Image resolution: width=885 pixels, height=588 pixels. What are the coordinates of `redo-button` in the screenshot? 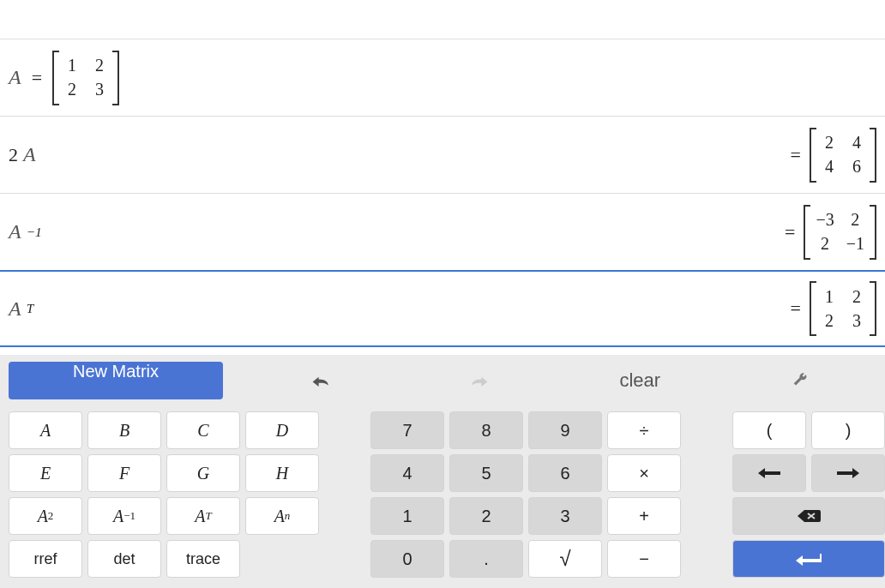 It's located at (480, 381).